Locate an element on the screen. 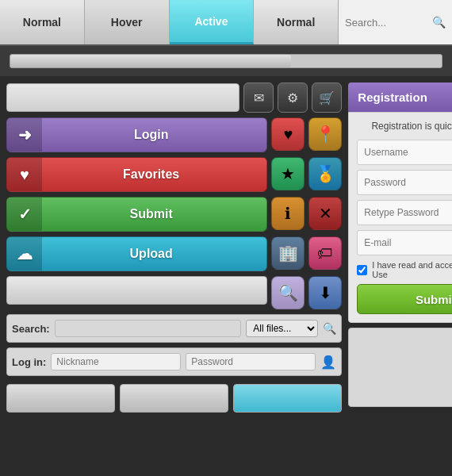 The image size is (452, 476). upload-button: ☁ Upload is located at coordinates (136, 254).